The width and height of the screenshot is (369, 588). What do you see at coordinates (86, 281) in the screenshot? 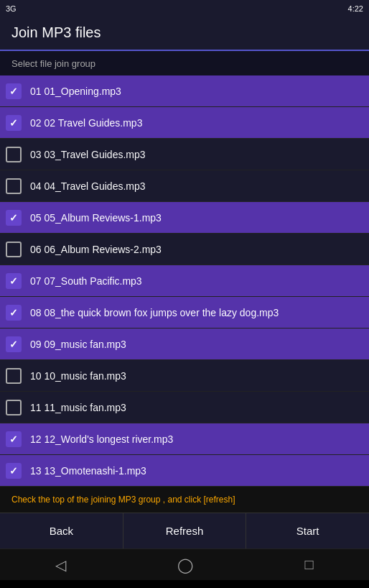
I see `file-name-7: 07 07_South Pacific.mp3` at bounding box center [86, 281].